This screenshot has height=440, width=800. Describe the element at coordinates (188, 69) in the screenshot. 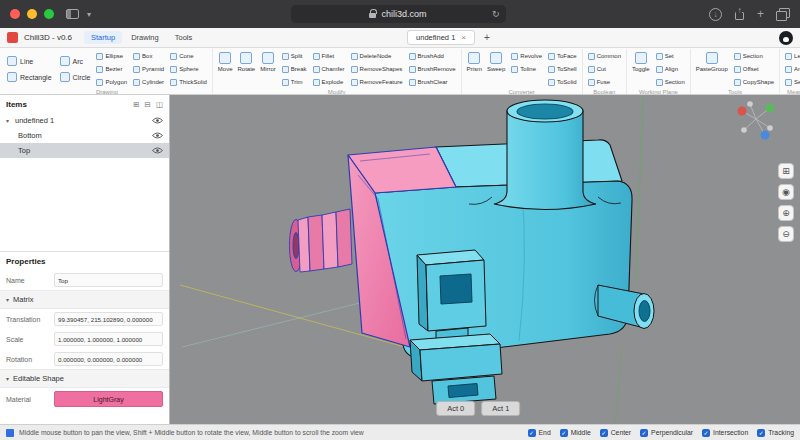

I see `sphere-button: Sphere` at that location.